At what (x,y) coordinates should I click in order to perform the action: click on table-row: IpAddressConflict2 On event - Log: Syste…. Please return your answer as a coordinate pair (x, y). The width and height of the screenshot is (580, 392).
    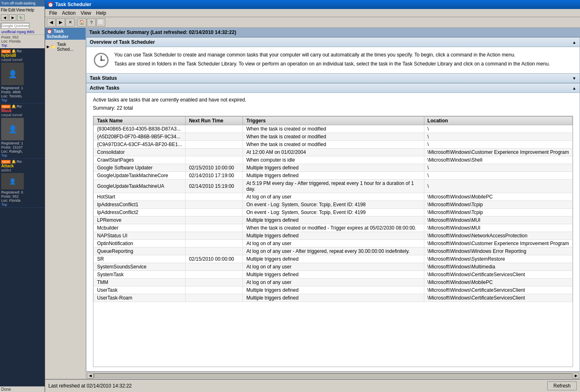
    Looking at the image, I should click on (333, 213).